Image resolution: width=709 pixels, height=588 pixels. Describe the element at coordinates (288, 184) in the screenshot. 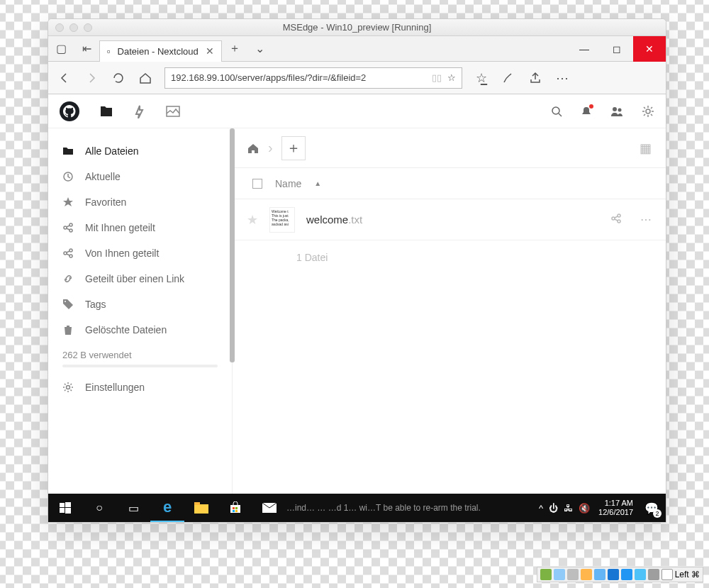

I see `column-name: Name` at that location.